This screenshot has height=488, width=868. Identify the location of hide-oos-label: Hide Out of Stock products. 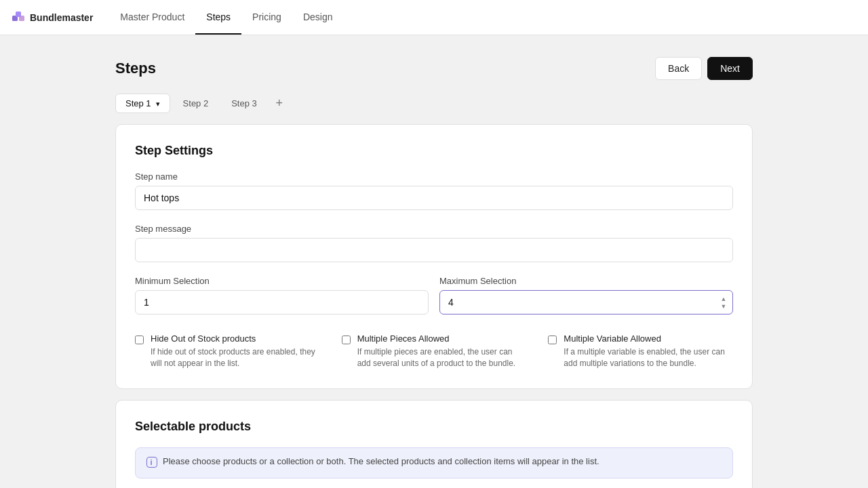
(235, 339).